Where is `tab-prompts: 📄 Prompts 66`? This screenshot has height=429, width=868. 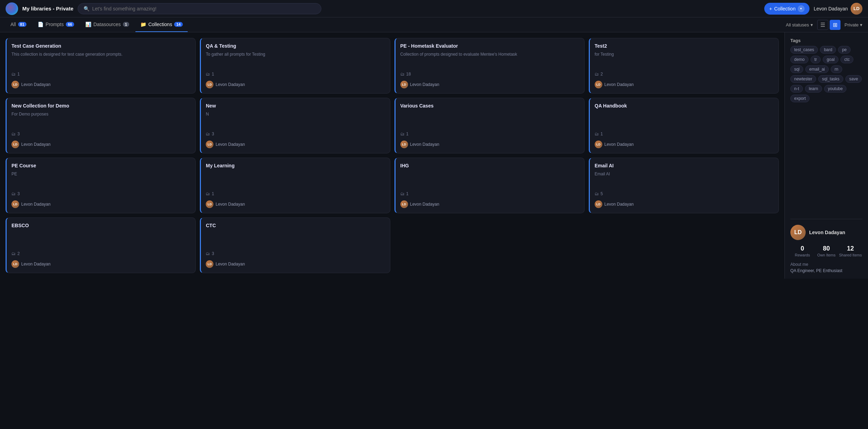 tab-prompts: 📄 Prompts 66 is located at coordinates (56, 25).